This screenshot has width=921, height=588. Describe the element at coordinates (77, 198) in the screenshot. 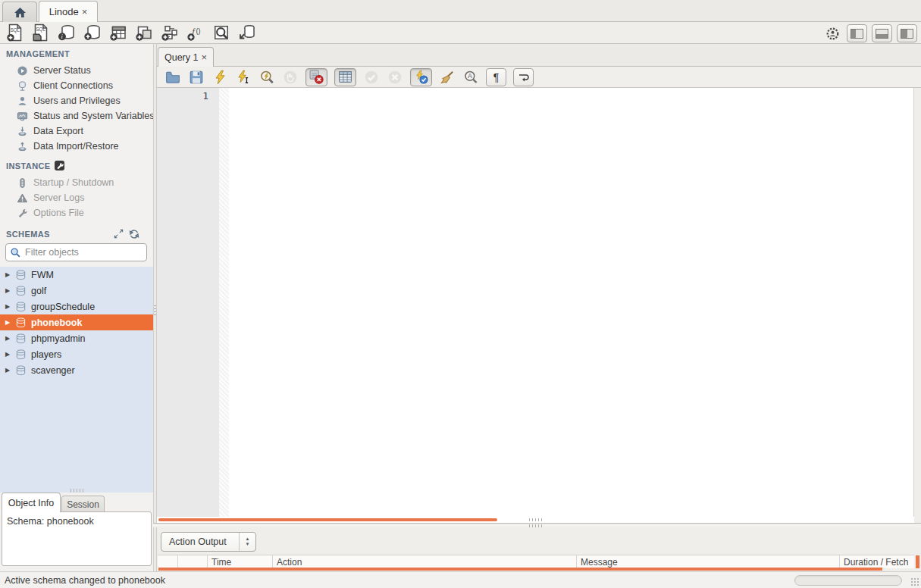

I see `sidebar-item-server-logs: Server Logs` at that location.